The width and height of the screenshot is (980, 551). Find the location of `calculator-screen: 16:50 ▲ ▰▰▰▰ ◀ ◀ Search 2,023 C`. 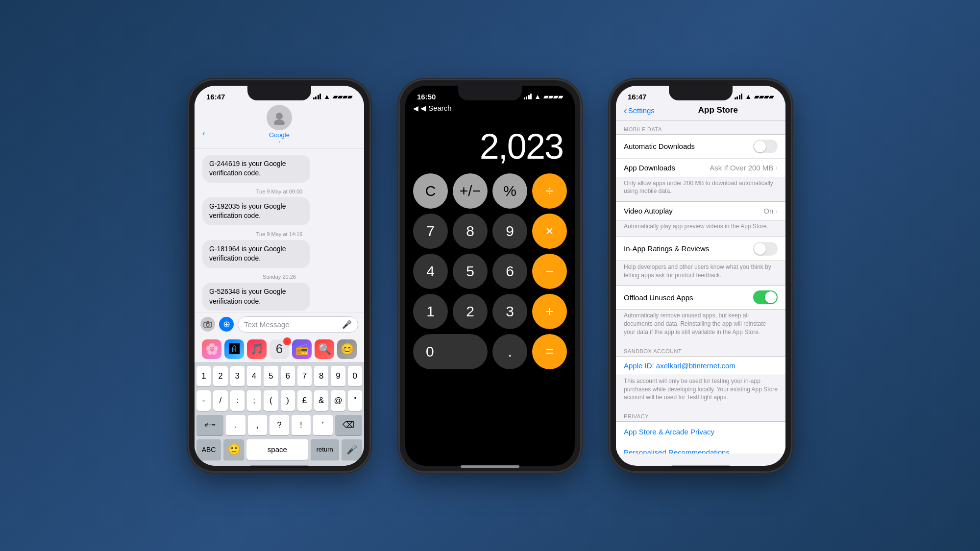

calculator-screen: 16:50 ▲ ▰▰▰▰ ◀ ◀ Search 2,023 C is located at coordinates (490, 276).